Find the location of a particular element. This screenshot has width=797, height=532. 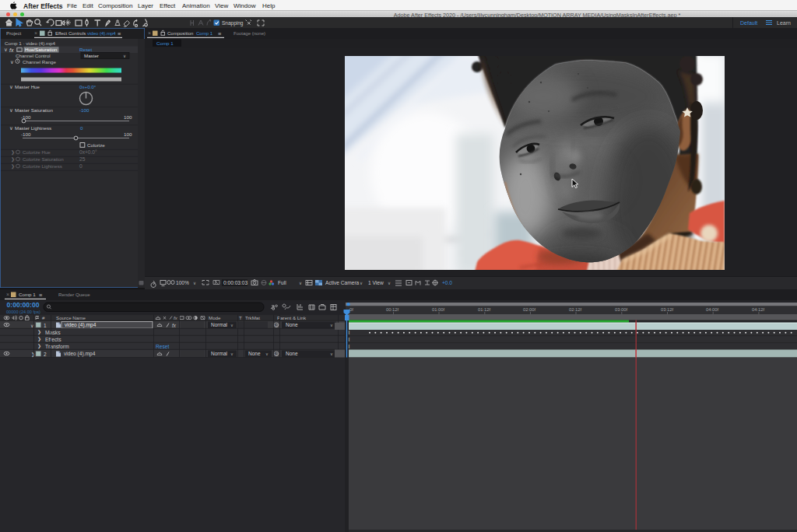

svg-text: 03:12f is located at coordinates (668, 310).